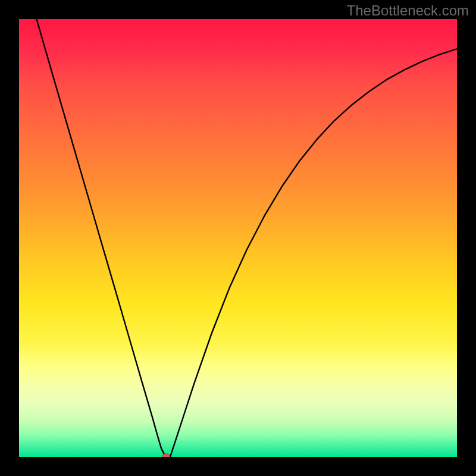 Image resolution: width=476 pixels, height=476 pixels. I want to click on watermark-text: TheBottleneck.com, so click(408, 11).